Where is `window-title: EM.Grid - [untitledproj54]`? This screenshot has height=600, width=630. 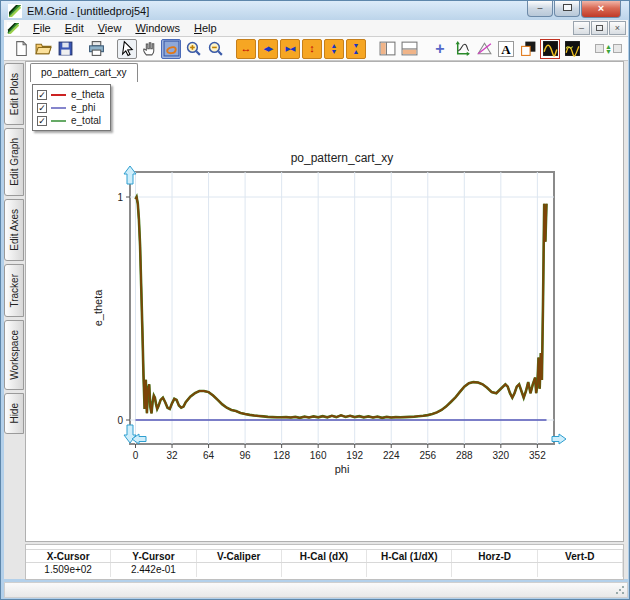
window-title: EM.Grid - [untitledproj54] is located at coordinates (88, 11).